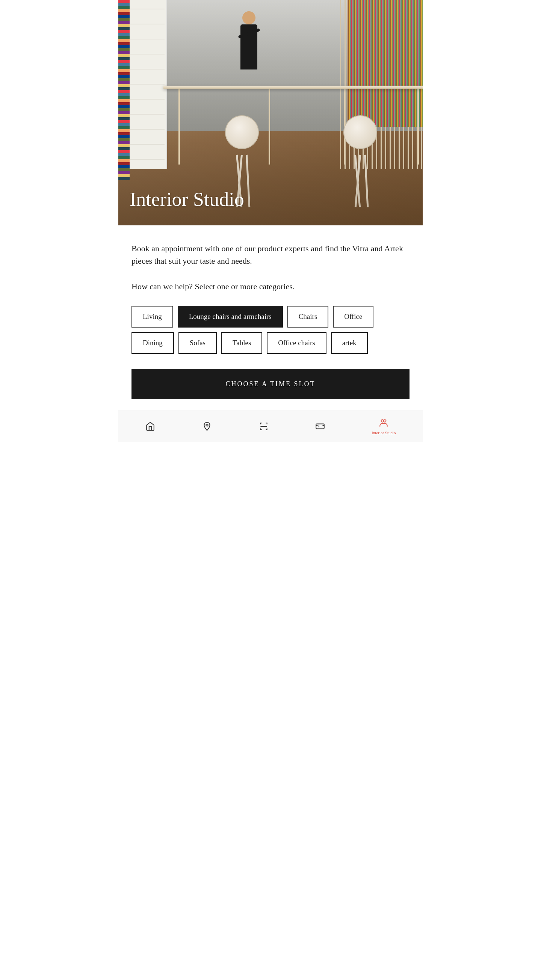  What do you see at coordinates (270, 113) in the screenshot?
I see `hero-section: Interior Studio` at bounding box center [270, 113].